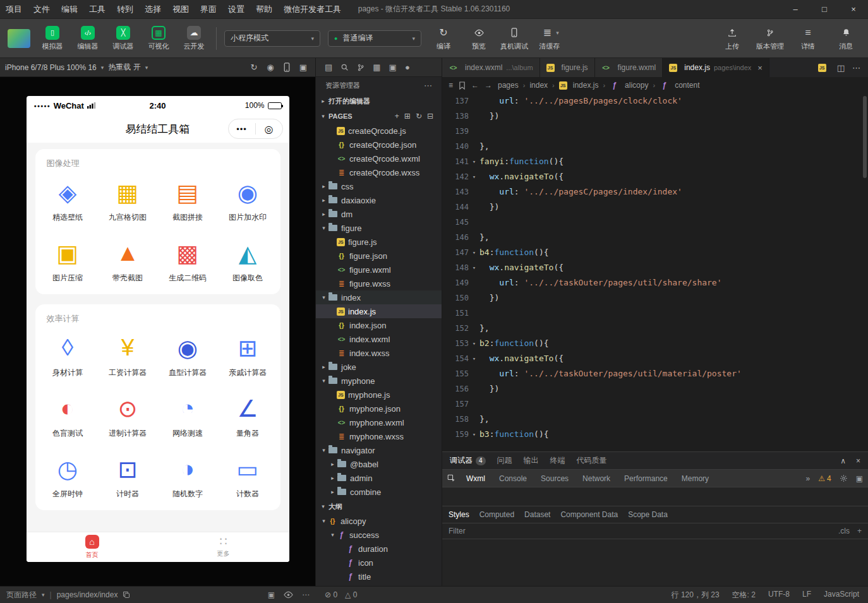  What do you see at coordinates (655, 177) in the screenshot?
I see `code-line: 142▾ wx.navigateTo({` at bounding box center [655, 177].